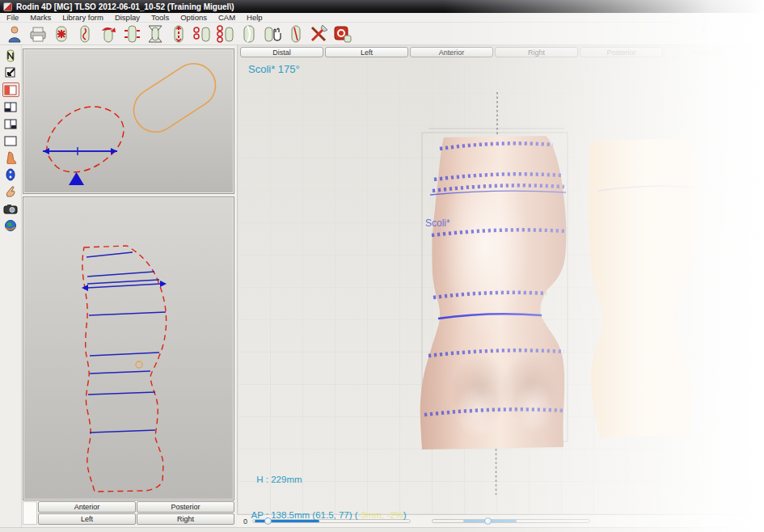 This screenshot has height=532, width=764. I want to click on menu-tools: Tools, so click(160, 18).